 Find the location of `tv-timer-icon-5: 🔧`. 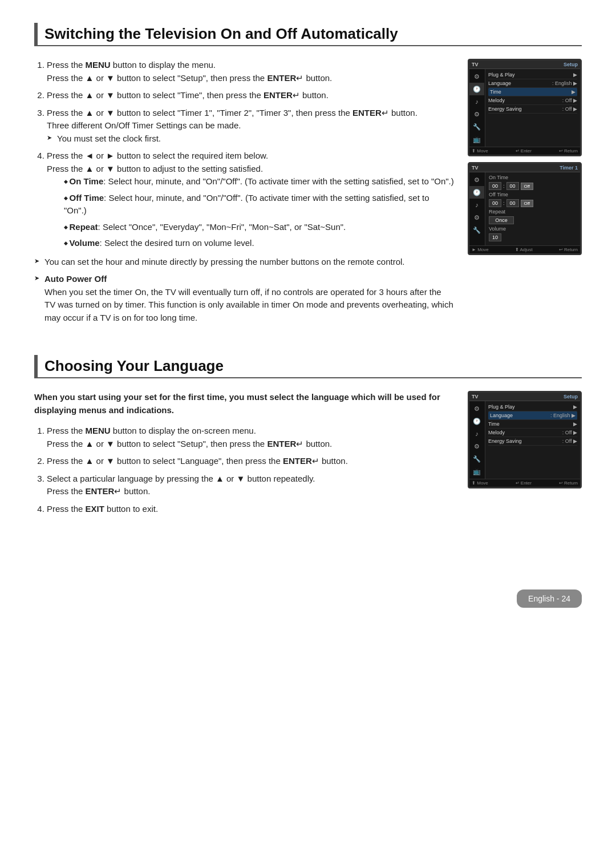

tv-timer-icon-5: 🔧 is located at coordinates (477, 230).